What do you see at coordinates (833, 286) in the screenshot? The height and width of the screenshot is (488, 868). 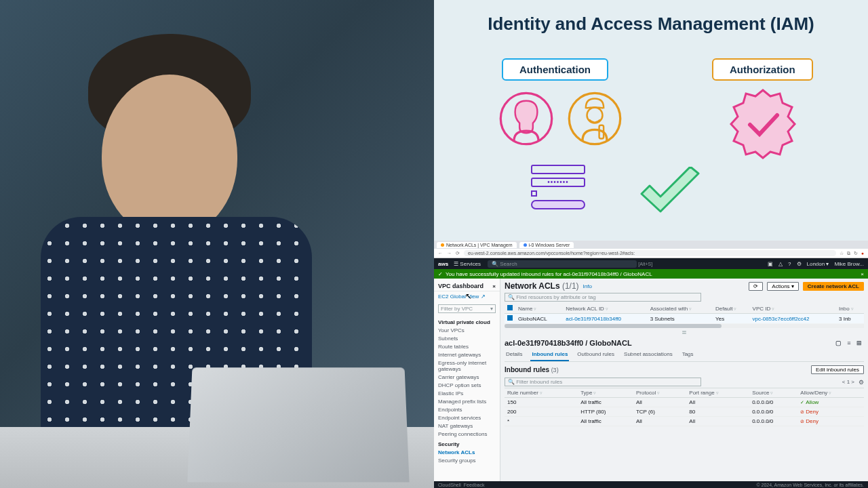 I see `create-nacl-button: Create network ACL` at bounding box center [833, 286].